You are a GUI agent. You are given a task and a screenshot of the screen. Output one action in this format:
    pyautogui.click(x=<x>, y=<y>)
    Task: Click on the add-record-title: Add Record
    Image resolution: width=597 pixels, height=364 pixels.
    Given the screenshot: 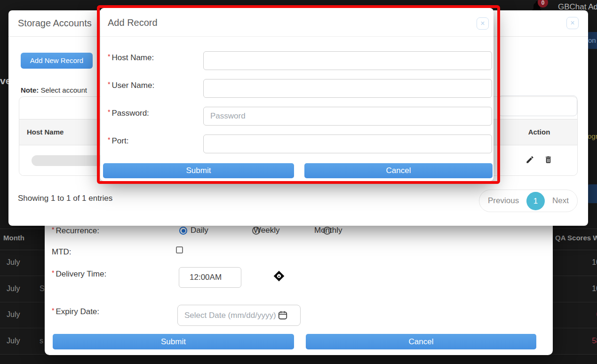 What is the action you would take?
    pyautogui.click(x=133, y=23)
    